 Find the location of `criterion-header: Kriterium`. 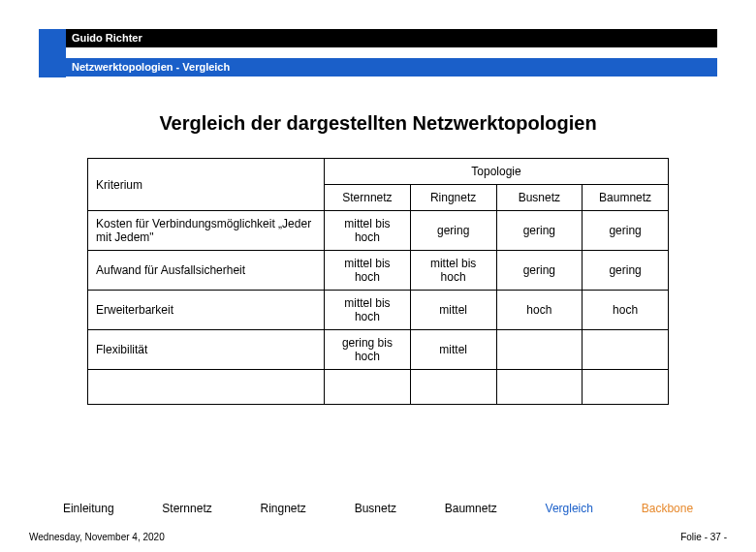

criterion-header: Kriterium is located at coordinates (206, 185).